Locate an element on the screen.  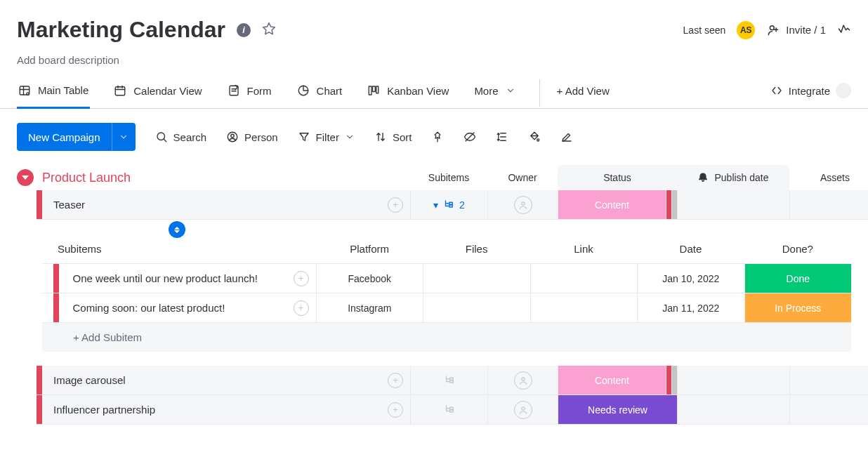
table-row: Teaser + ▾ 2 Content is located at coordinates (452, 205).